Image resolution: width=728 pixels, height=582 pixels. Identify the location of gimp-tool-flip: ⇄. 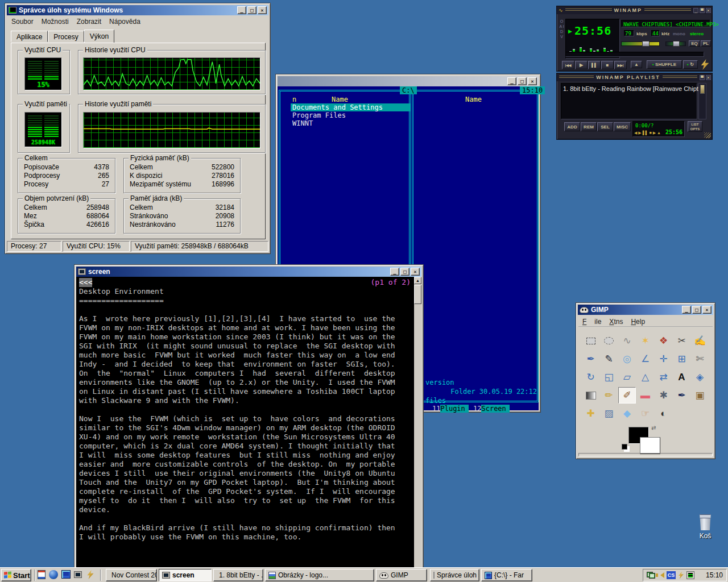
(663, 377).